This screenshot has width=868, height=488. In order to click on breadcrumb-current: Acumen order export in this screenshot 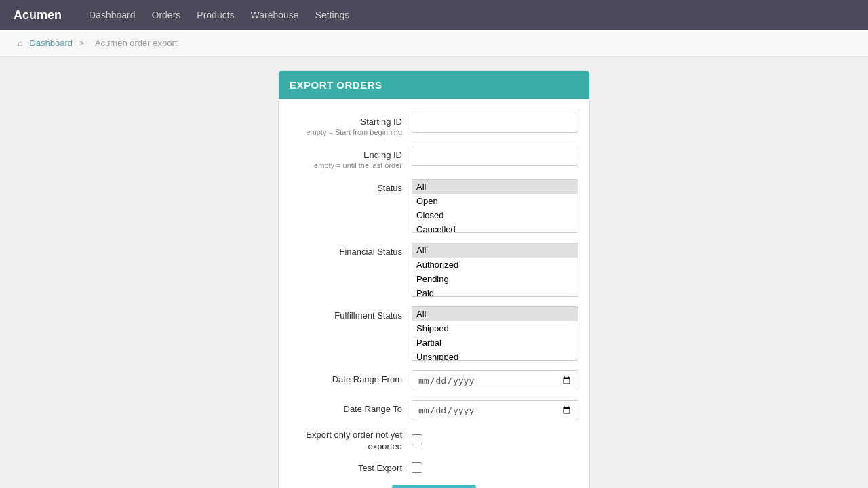, I will do `click(136, 43)`.